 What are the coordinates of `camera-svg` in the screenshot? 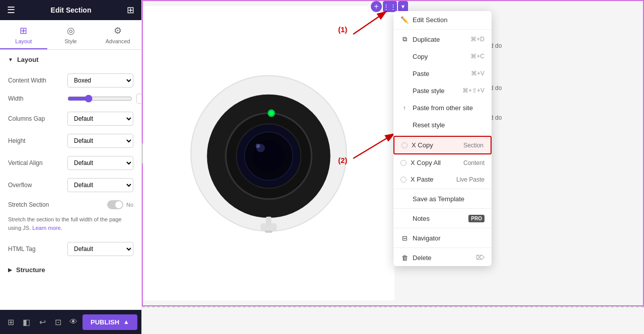 It's located at (269, 153).